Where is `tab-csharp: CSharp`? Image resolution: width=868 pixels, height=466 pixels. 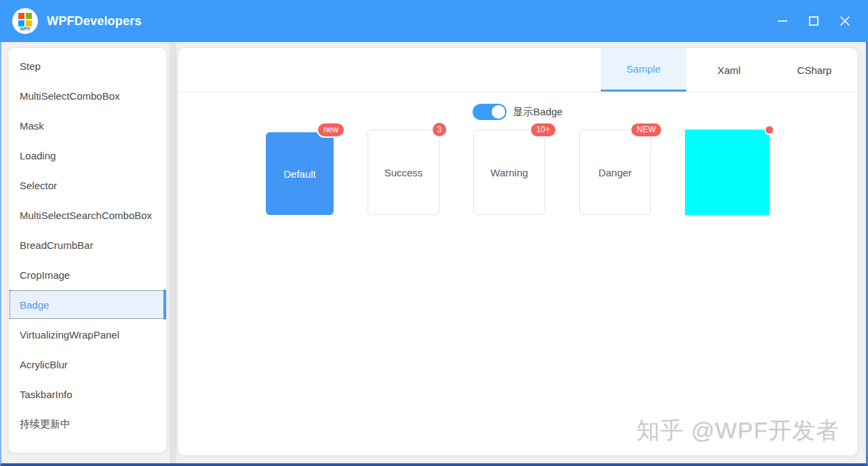 tab-csharp: CSharp is located at coordinates (814, 70).